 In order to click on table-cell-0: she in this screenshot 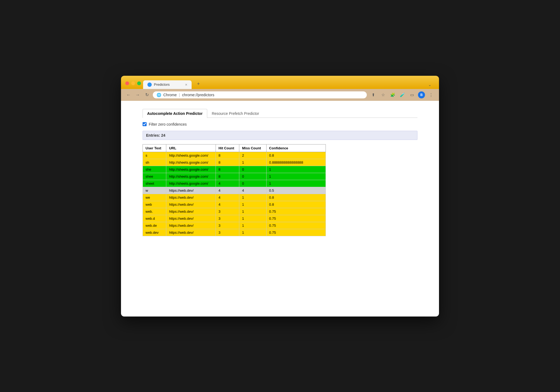, I will do `click(155, 169)`.